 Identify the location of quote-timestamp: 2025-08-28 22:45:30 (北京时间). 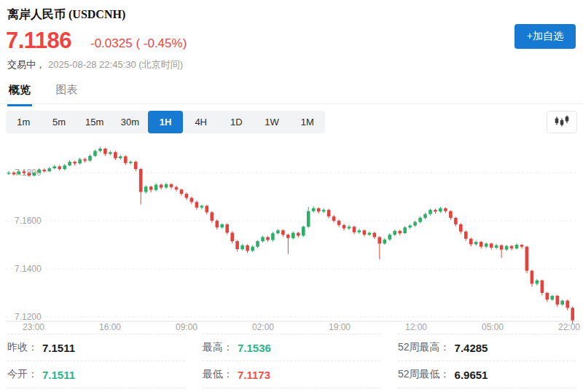
(115, 64).